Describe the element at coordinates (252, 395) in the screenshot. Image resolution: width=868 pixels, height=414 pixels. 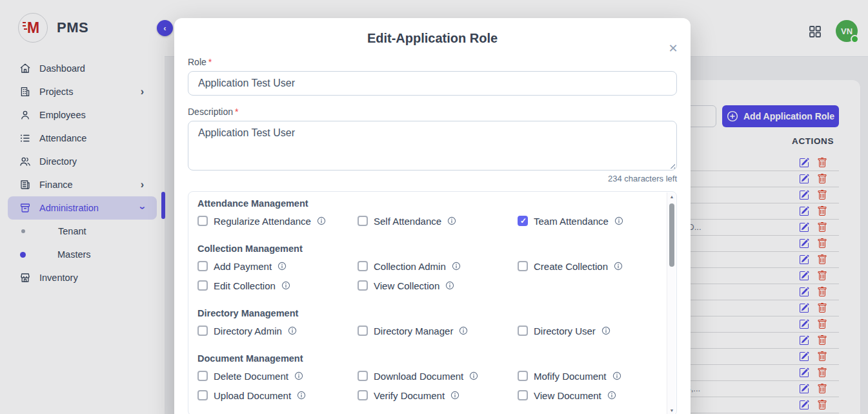
I see `permission-label: Upload Document` at that location.